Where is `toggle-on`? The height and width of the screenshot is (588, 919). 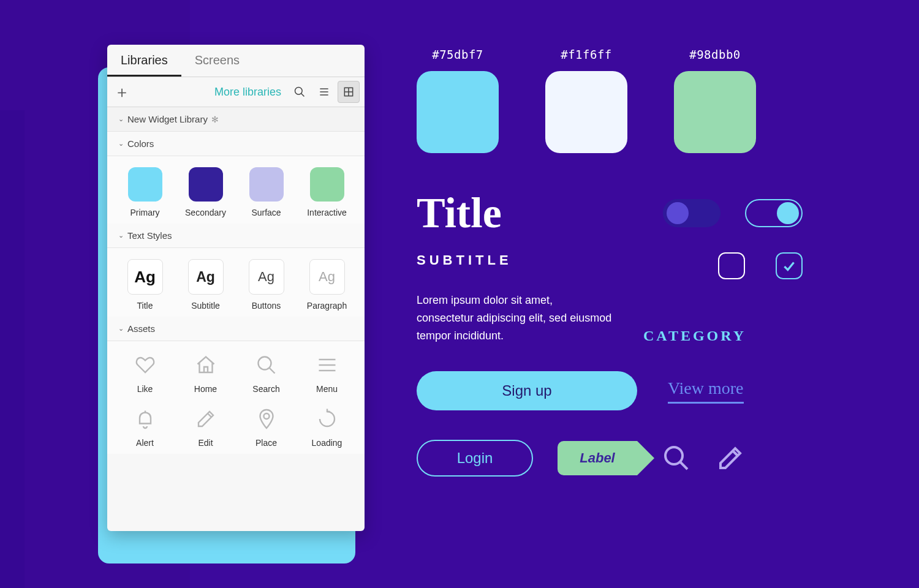
toggle-on is located at coordinates (774, 213).